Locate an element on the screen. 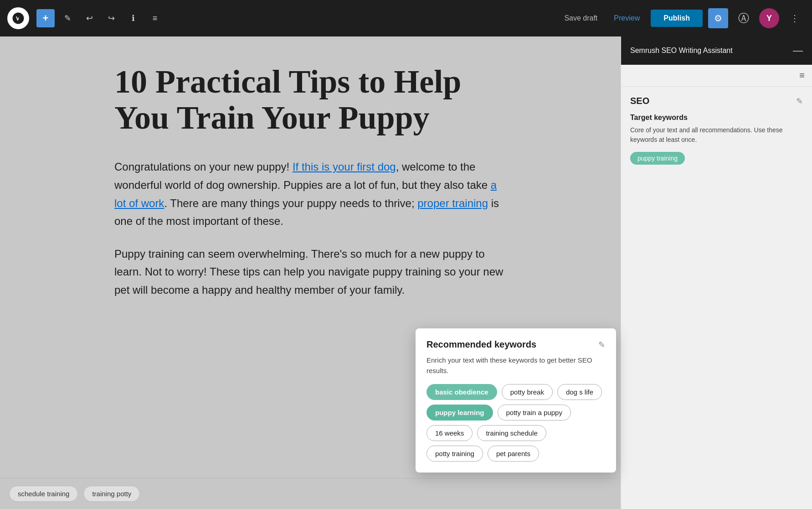  rec-tag-dog-s-life: dog s life is located at coordinates (580, 392).